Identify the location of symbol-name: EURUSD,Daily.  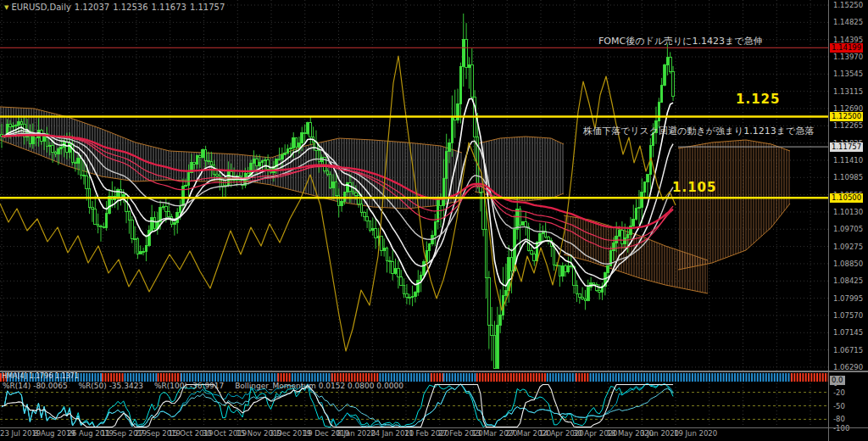
(41, 7).